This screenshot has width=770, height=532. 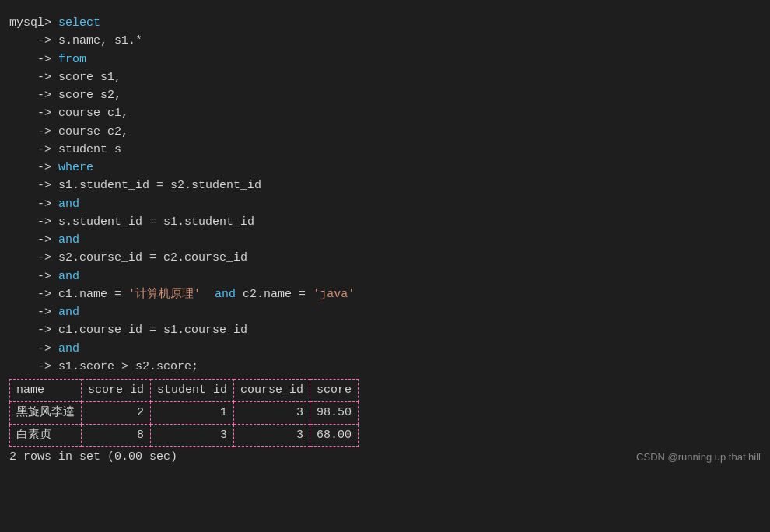 What do you see at coordinates (226, 294) in the screenshot?
I see `kw-and-inline: and` at bounding box center [226, 294].